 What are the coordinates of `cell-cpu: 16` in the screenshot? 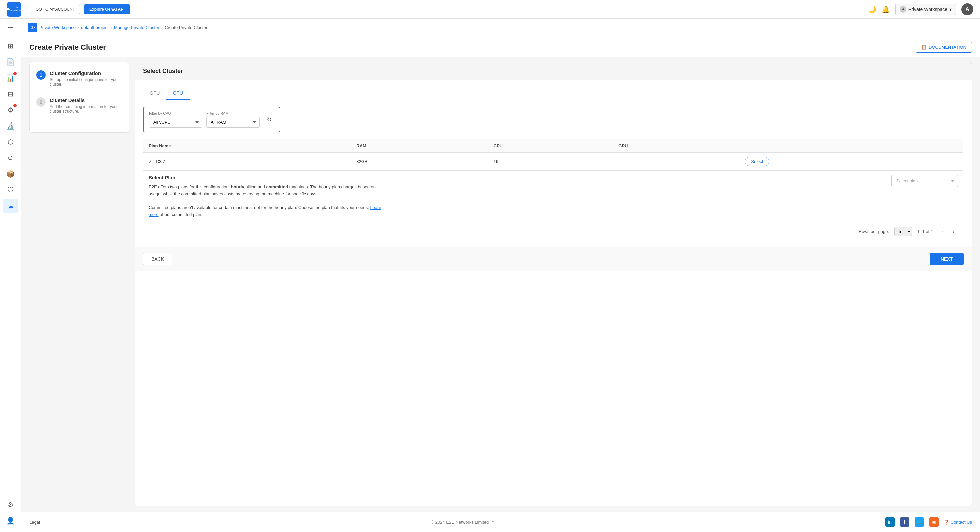 It's located at (551, 161).